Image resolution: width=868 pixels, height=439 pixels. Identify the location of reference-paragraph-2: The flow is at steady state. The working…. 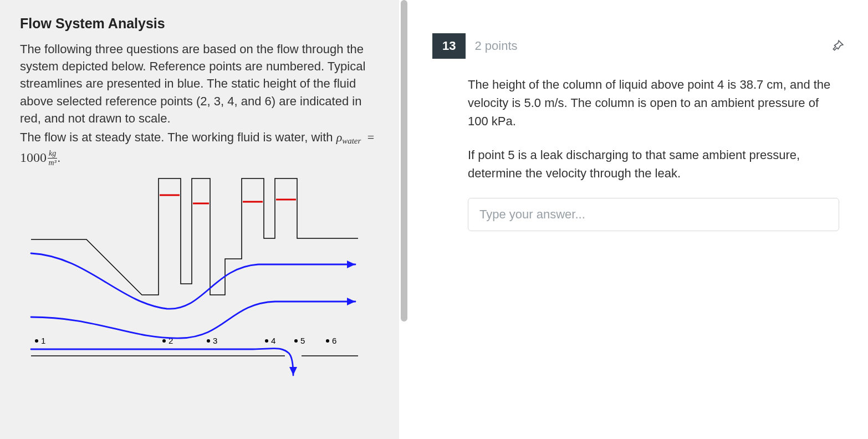
(200, 147).